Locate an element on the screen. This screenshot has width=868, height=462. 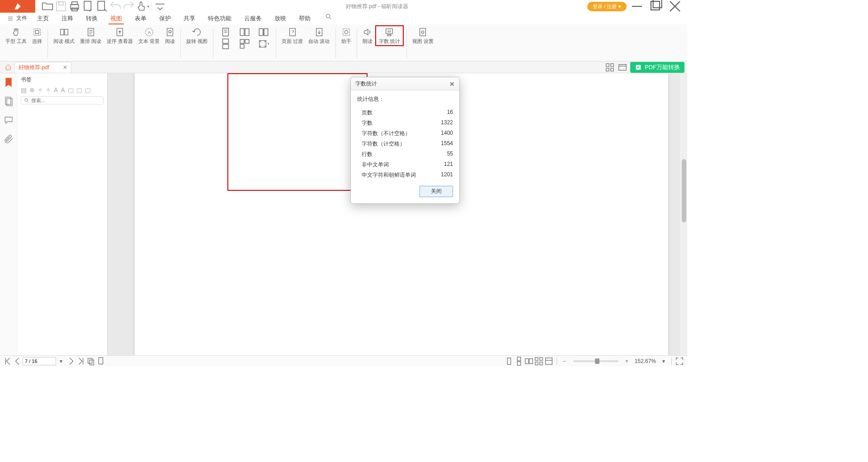
word-count-button: AB字数 统计 is located at coordinates (390, 36).